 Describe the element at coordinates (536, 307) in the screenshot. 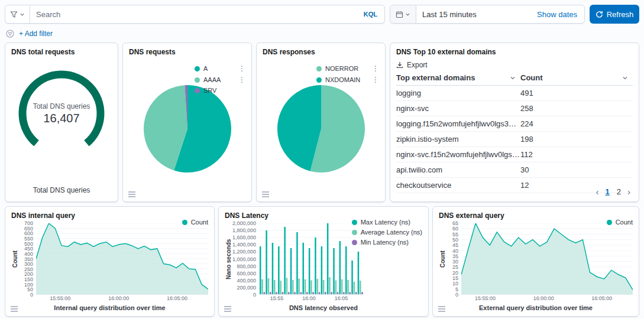

I see `chart-title: External query distribution over time` at that location.